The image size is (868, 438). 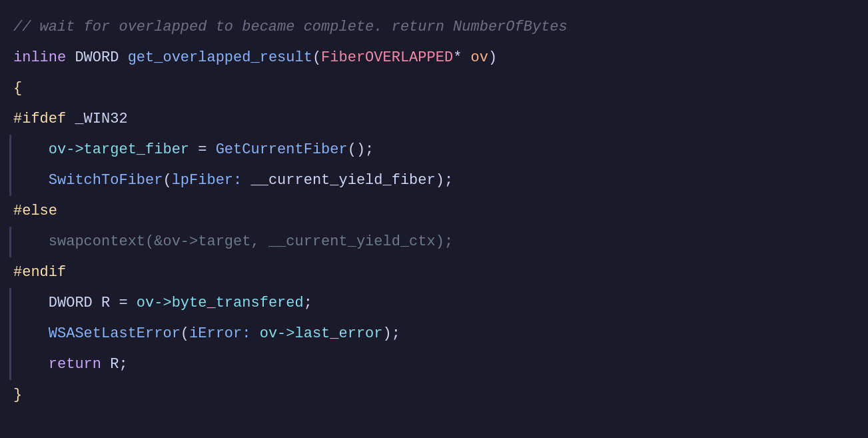 What do you see at coordinates (220, 58) in the screenshot?
I see `func-name: get_overlapped_result` at bounding box center [220, 58].